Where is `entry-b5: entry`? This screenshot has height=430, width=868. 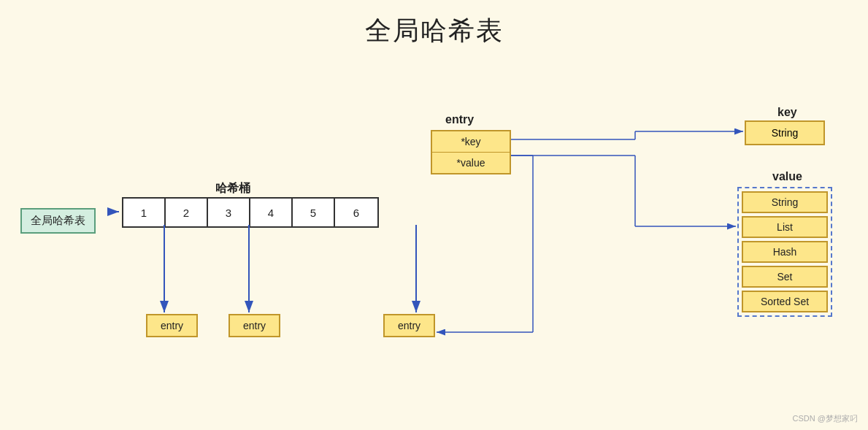 entry-b5: entry is located at coordinates (409, 326).